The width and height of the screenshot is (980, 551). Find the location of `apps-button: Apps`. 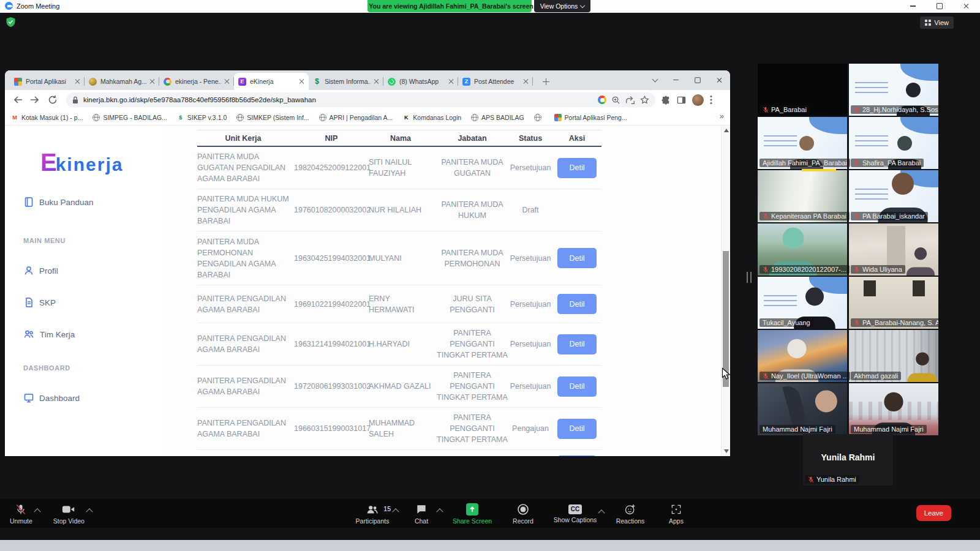

apps-button: Apps is located at coordinates (676, 513).